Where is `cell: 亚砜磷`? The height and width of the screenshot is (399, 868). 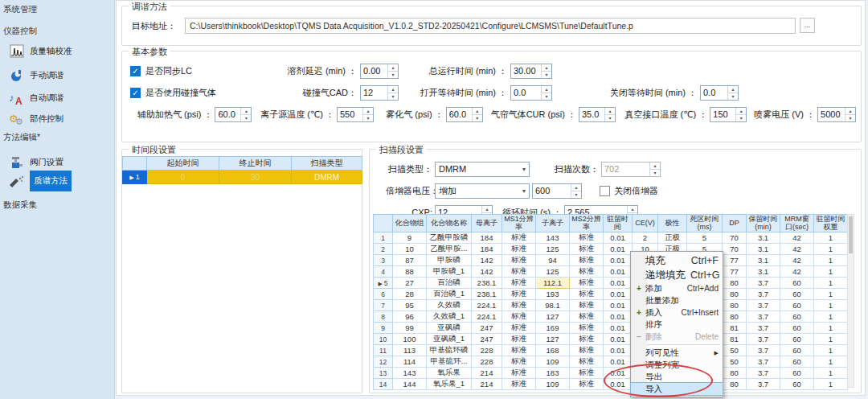
cell: 亚砜磷 is located at coordinates (449, 328).